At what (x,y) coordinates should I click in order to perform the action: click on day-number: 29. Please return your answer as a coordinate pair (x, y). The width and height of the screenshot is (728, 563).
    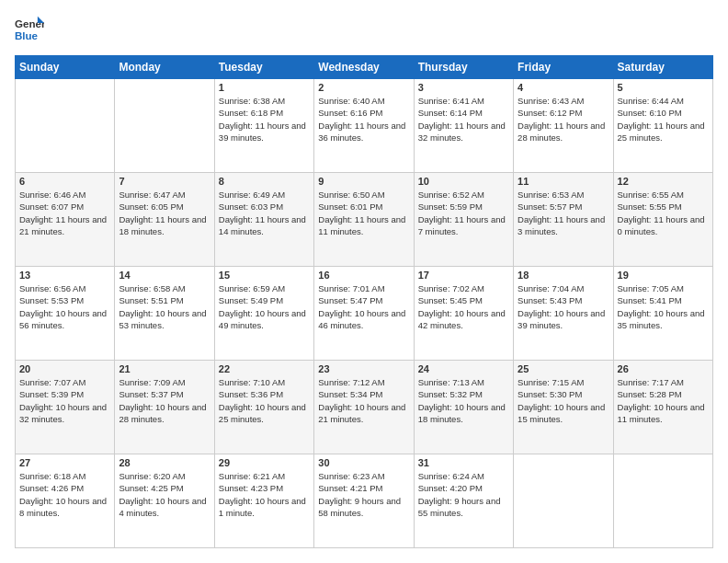
    Looking at the image, I should click on (265, 463).